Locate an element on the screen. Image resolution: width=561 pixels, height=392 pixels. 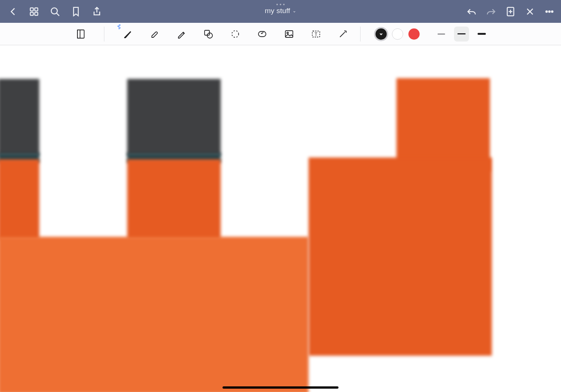
app-header: my stuff ⌄ is located at coordinates (280, 11).